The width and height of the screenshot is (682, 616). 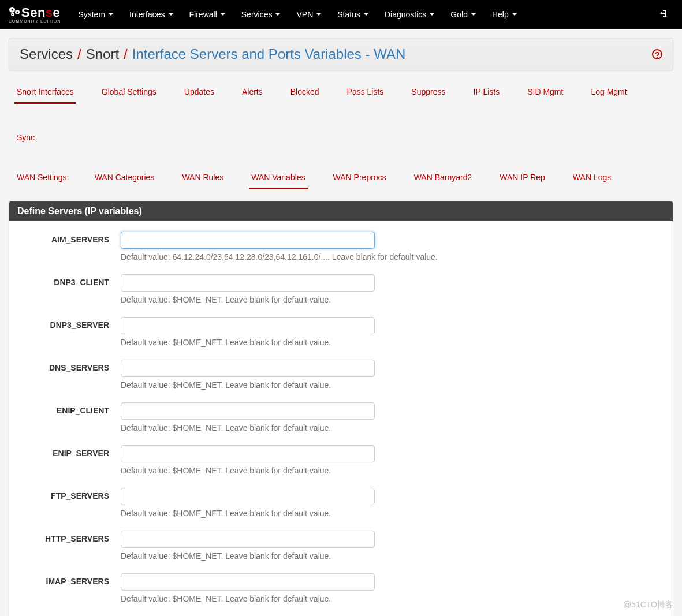 What do you see at coordinates (248, 496) in the screenshot?
I see `ftp-servers-input` at bounding box center [248, 496].